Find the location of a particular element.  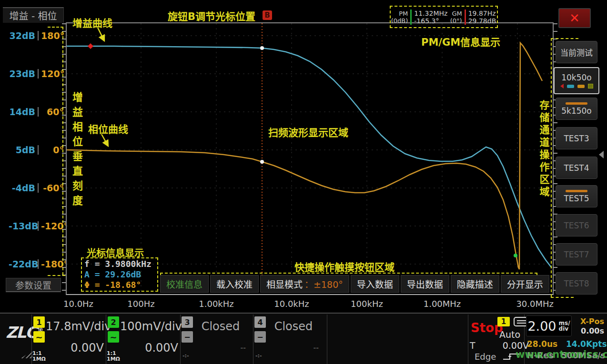

ch3-coupling-icon: − is located at coordinates (187, 337).